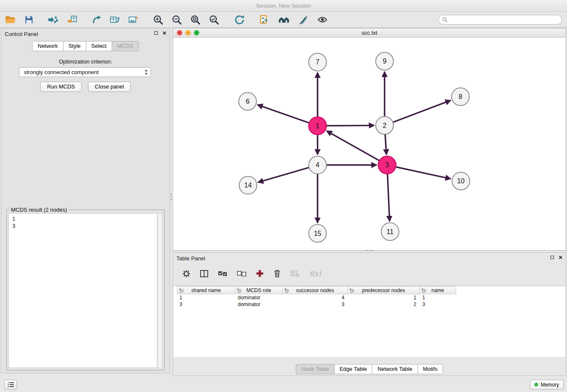  I want to click on close-window-button: ×, so click(179, 33).